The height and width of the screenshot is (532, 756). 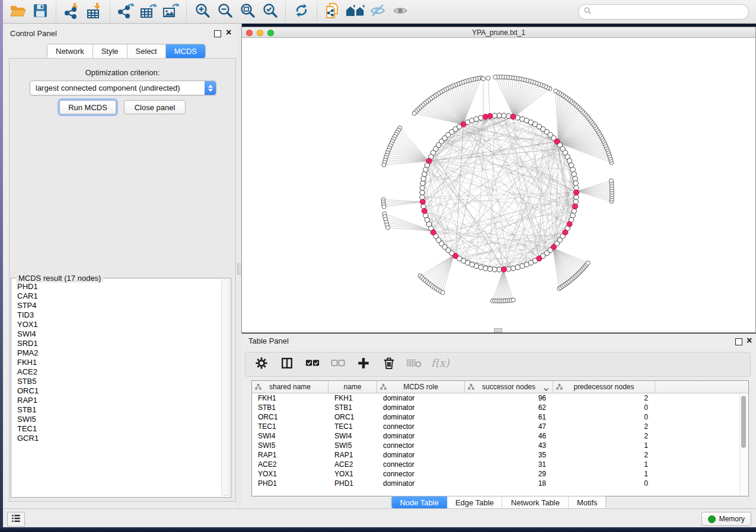 I want to click on split-panel-button, so click(x=287, y=364).